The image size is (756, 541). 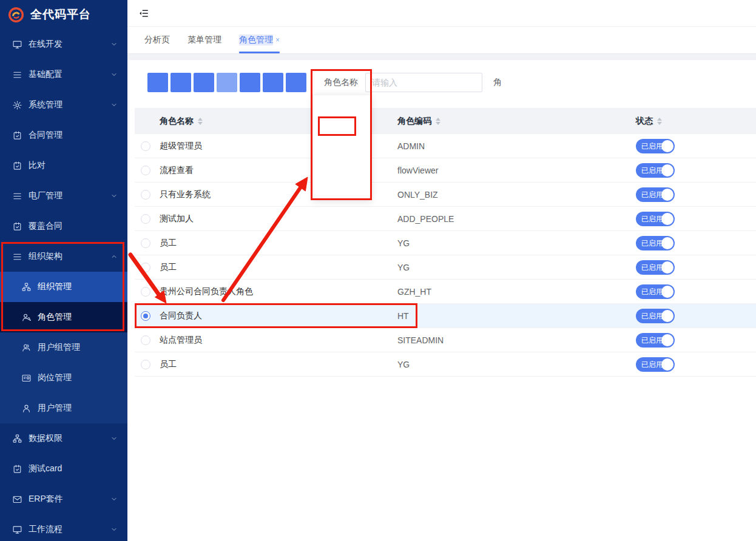 I want to click on role-code-cell: GZH_HT, so click(x=517, y=292).